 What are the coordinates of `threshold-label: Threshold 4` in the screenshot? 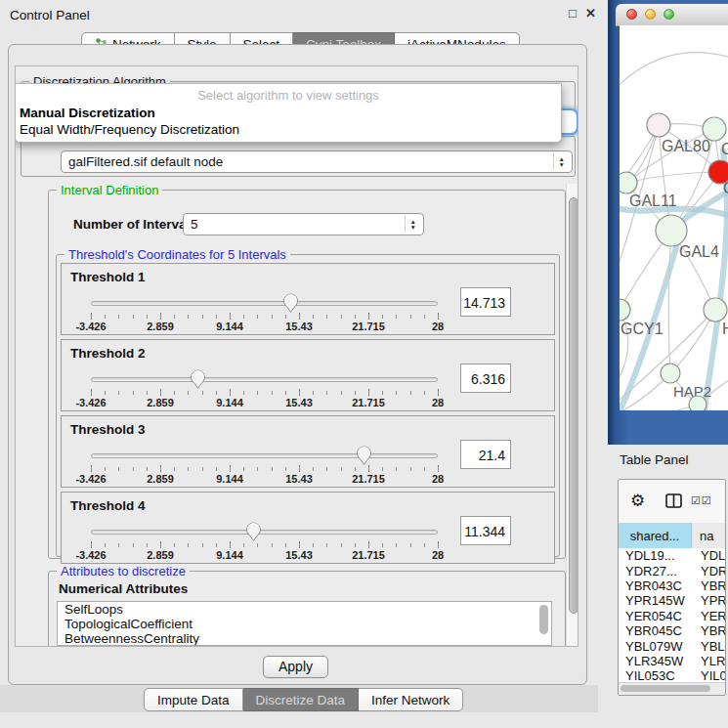 It's located at (107, 506).